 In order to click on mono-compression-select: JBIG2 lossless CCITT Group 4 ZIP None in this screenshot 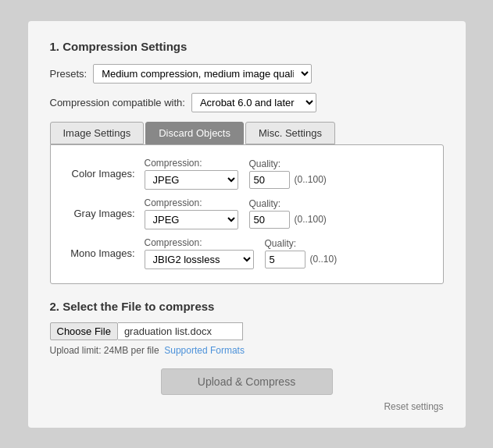, I will do `click(199, 259)`.